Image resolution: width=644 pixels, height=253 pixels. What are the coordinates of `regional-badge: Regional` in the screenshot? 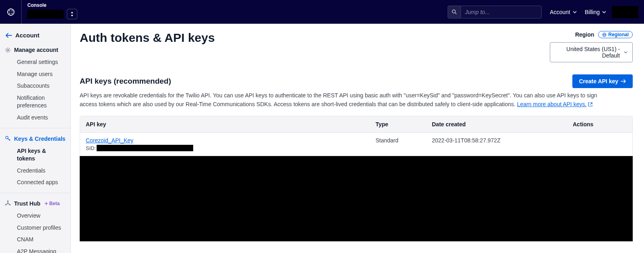 It's located at (615, 35).